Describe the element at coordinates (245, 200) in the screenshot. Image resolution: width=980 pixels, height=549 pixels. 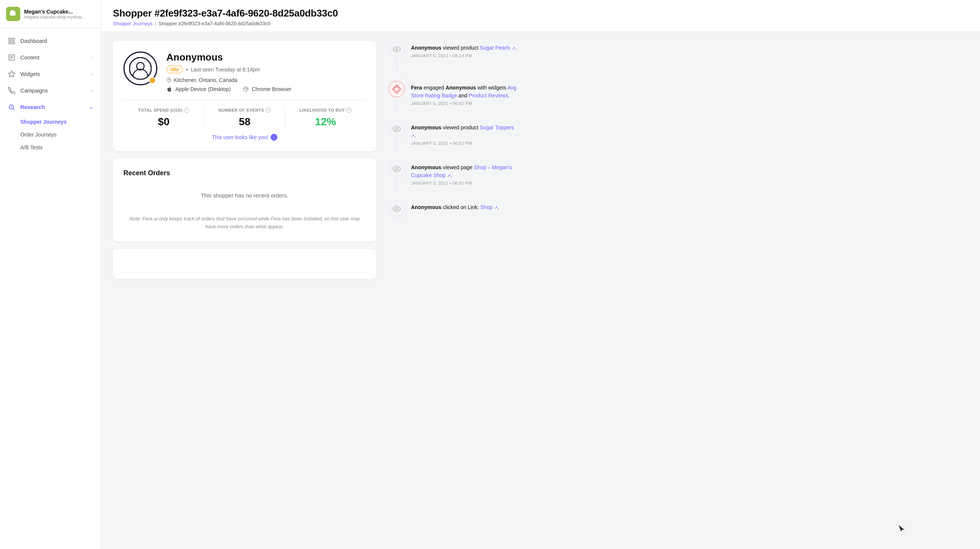
I see `recent-orders-card: Recent Orders This shopper has no recent…` at that location.